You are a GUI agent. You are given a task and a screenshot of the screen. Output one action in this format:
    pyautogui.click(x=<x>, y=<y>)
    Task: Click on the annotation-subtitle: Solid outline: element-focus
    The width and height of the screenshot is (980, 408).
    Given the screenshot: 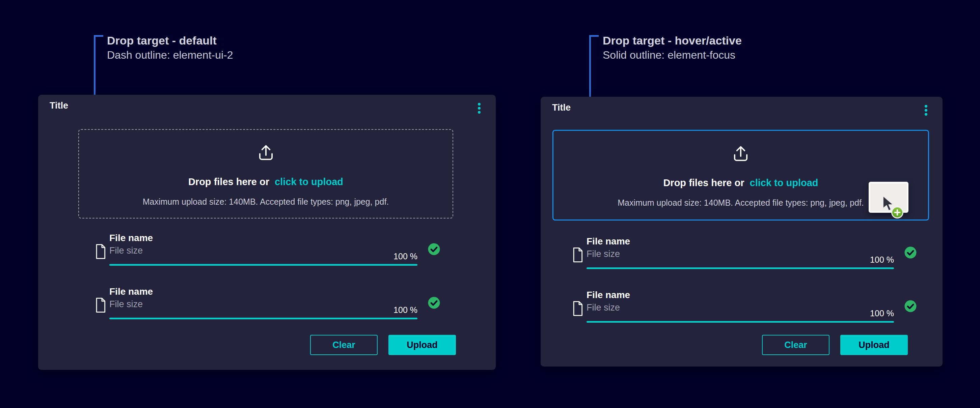 What is the action you would take?
    pyautogui.click(x=672, y=55)
    